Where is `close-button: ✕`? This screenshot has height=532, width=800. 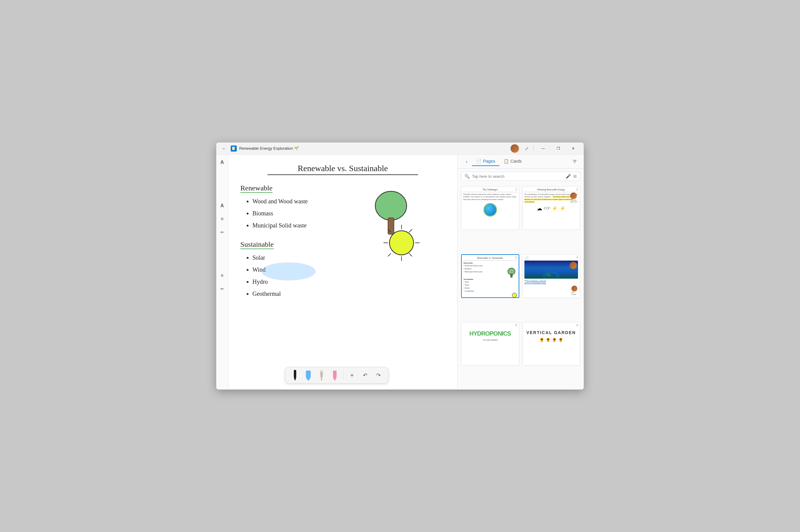 close-button: ✕ is located at coordinates (573, 149).